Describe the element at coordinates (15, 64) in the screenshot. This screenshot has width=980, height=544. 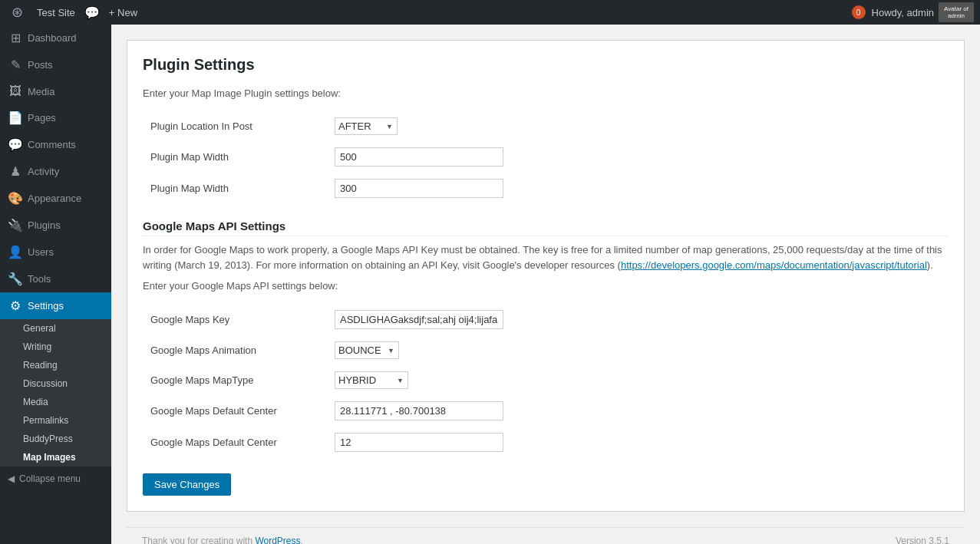
I see `posts-icon: ✎` at that location.